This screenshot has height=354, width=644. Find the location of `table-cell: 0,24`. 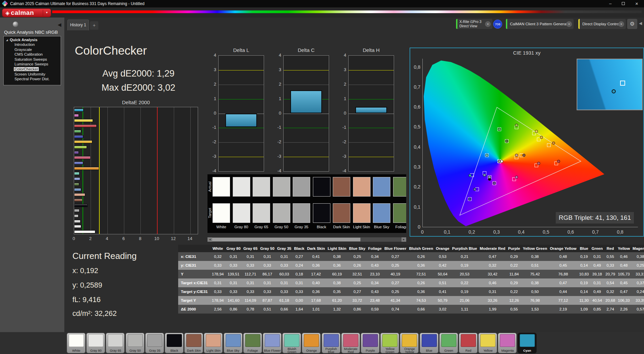

table-cell: 0,24 is located at coordinates (299, 265).